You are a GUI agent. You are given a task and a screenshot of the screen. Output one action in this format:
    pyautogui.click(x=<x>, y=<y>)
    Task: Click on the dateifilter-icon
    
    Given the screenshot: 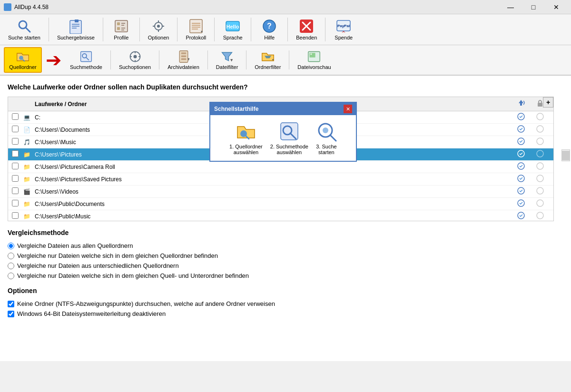 What is the action you would take?
    pyautogui.click(x=227, y=57)
    